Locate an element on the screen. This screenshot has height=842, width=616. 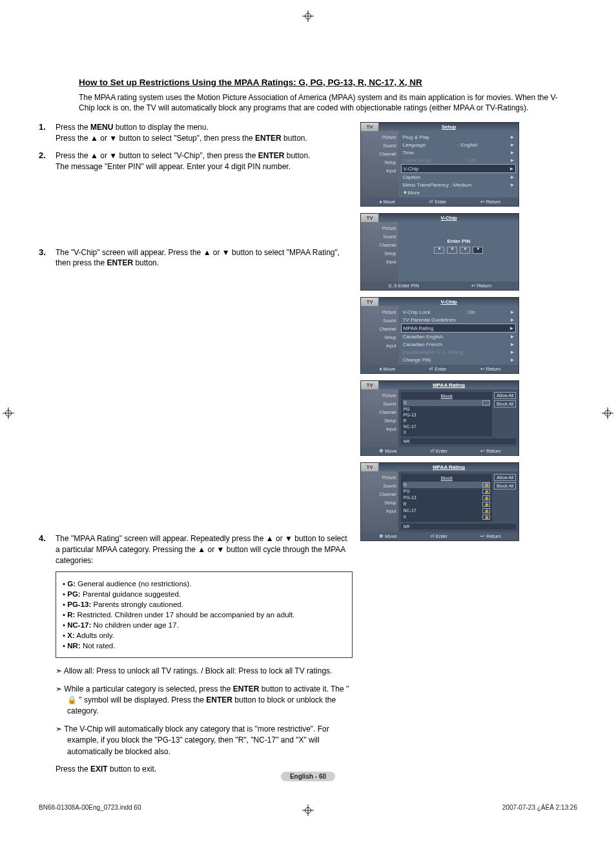
menu-row: Language: English► is located at coordinates (458, 145).